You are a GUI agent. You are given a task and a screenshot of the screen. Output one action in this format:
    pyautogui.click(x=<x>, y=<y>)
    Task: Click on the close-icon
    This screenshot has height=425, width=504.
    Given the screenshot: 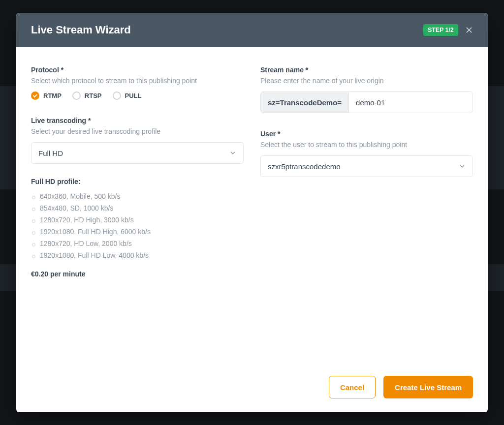 What is the action you would take?
    pyautogui.click(x=469, y=30)
    